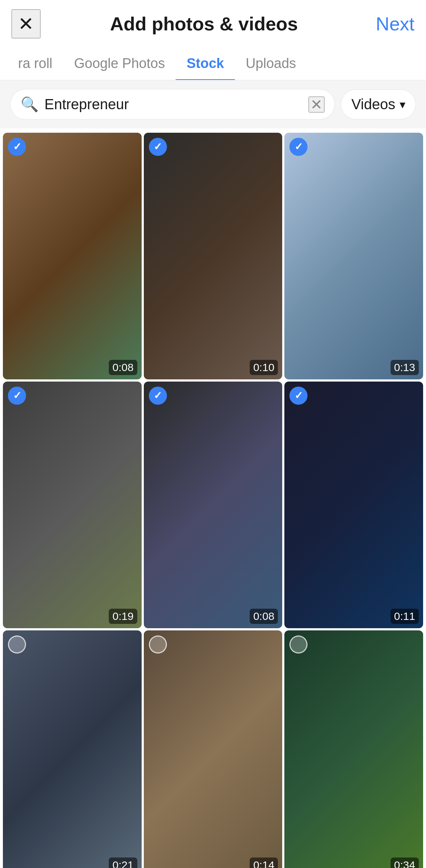  I want to click on search-input, so click(173, 104).